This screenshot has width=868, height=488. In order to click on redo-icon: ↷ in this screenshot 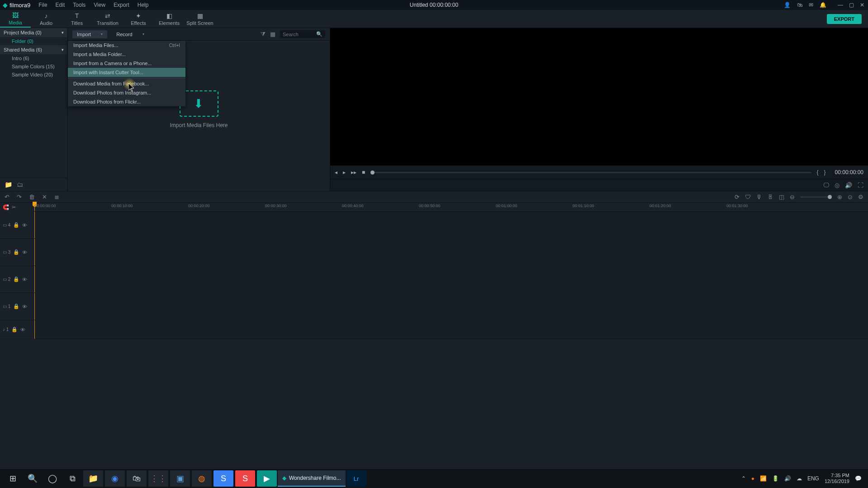, I will do `click(19, 197)`.